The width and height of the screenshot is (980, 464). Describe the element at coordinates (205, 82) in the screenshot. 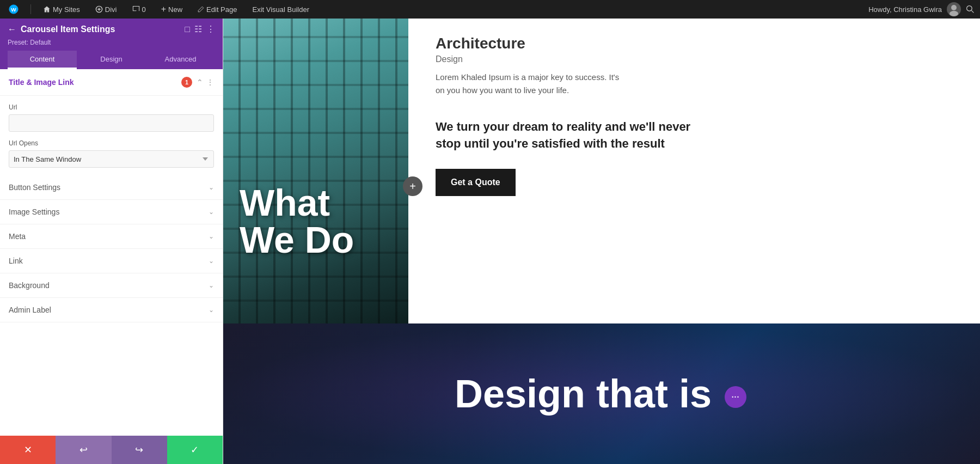

I see `section-header-icons: ⌃ ⋮` at that location.